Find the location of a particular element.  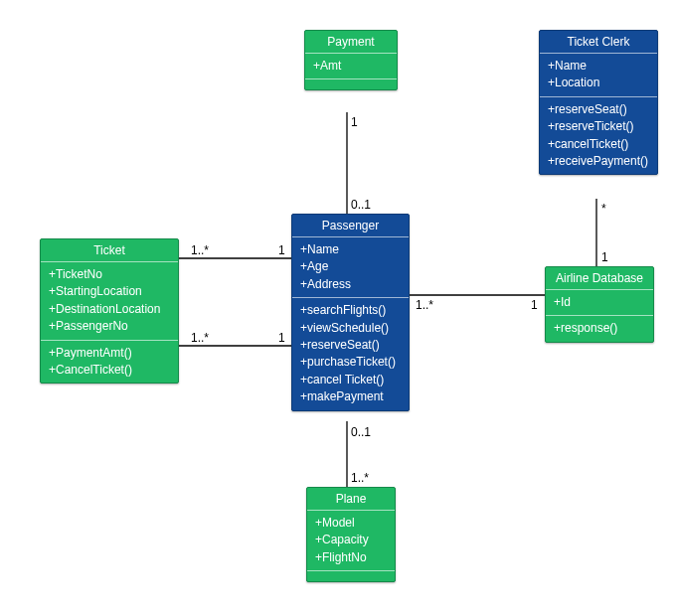

class-title: Passenger is located at coordinates (350, 227).